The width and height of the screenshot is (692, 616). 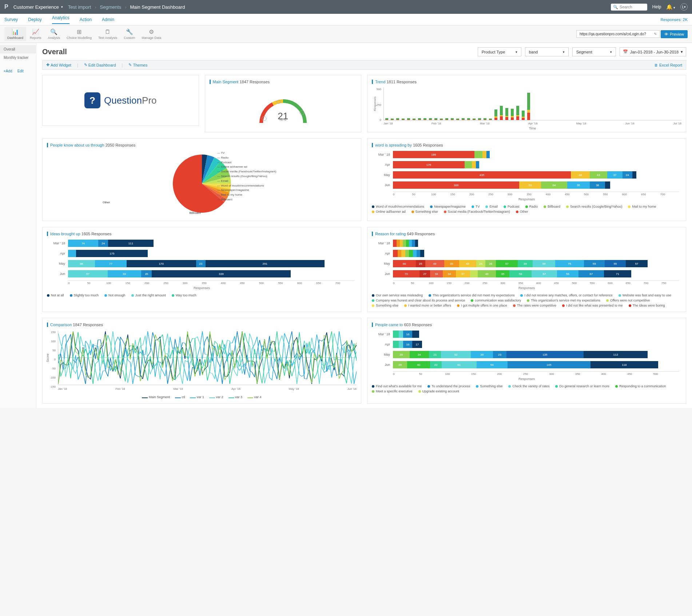 What do you see at coordinates (448, 207) in the screenshot?
I see `legend-item: Newspaper/magazine` at bounding box center [448, 207].